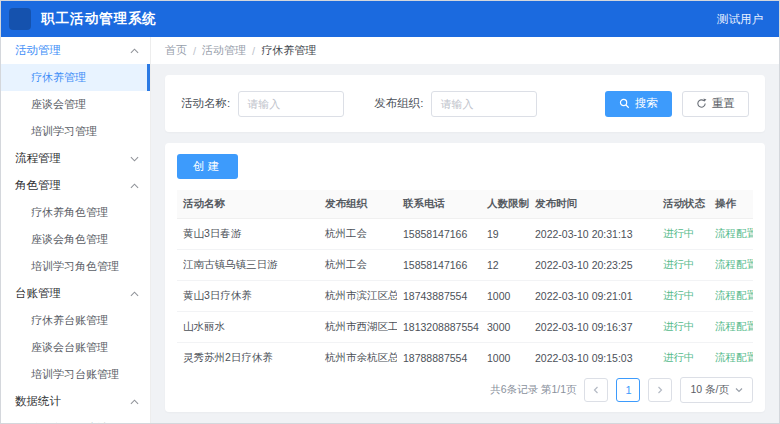 This screenshot has width=780, height=424. I want to click on sidebar-item-label: 座谈会管理, so click(58, 104).